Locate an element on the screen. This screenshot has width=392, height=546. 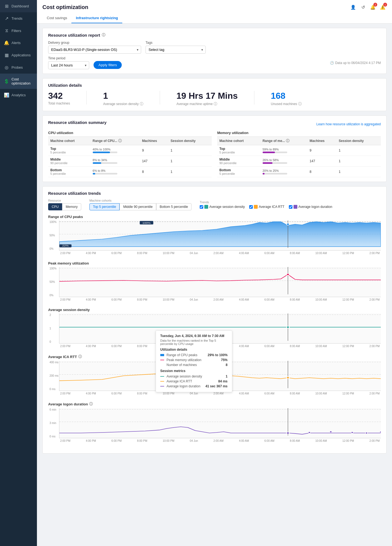
top-bar-icons: 👤 ↺ 🔔2 ⚠️1 is located at coordinates (368, 7).